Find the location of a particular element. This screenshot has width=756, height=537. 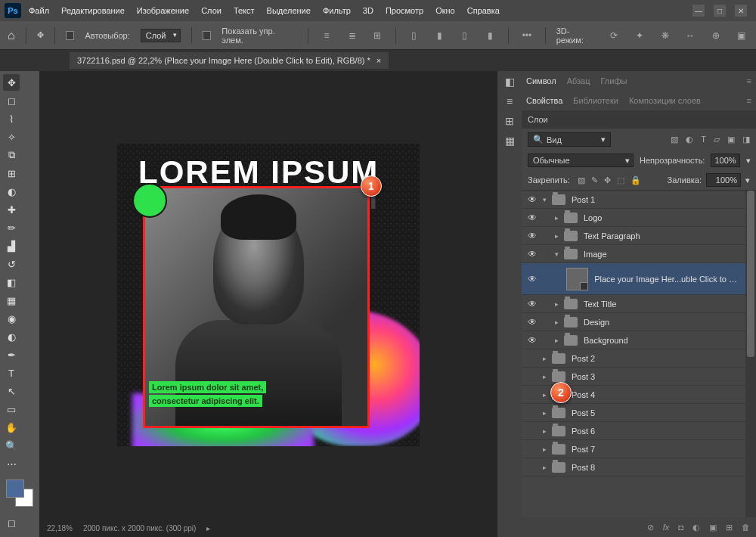

lock-artboard-icon: ⬚ is located at coordinates (621, 180).